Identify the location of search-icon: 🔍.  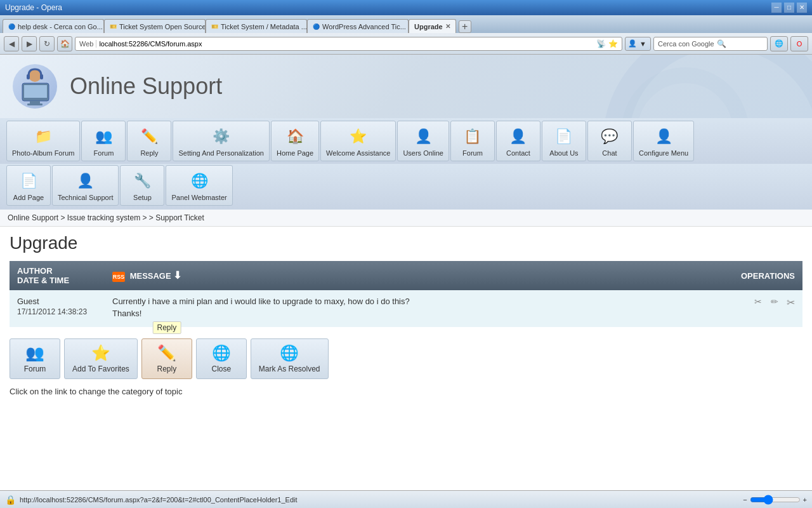
(722, 44).